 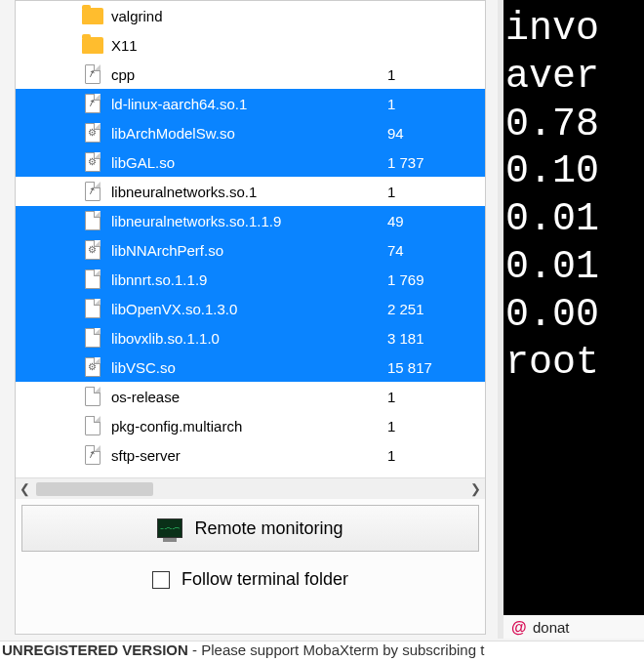 What do you see at coordinates (250, 338) in the screenshot?
I see `file-name: libovxlib.so.1.1.0` at bounding box center [250, 338].